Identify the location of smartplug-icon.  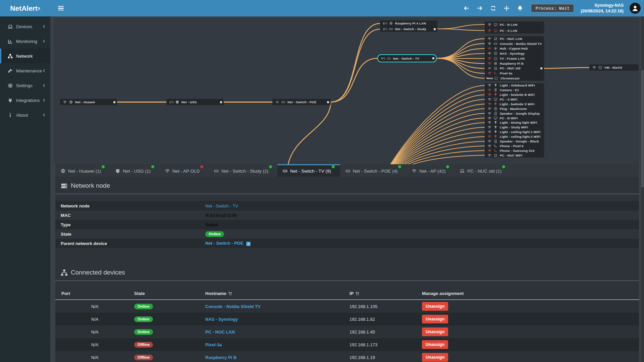
(496, 109).